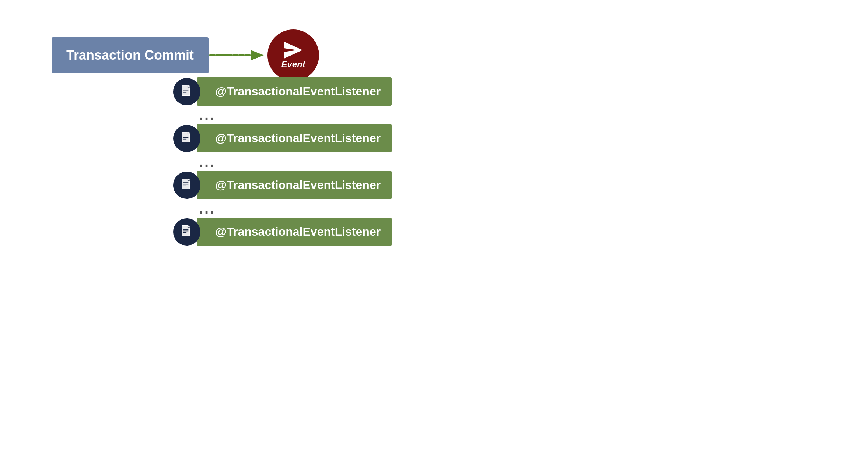 This screenshot has height=454, width=868. I want to click on dots-row-1: ..., so click(192, 115).